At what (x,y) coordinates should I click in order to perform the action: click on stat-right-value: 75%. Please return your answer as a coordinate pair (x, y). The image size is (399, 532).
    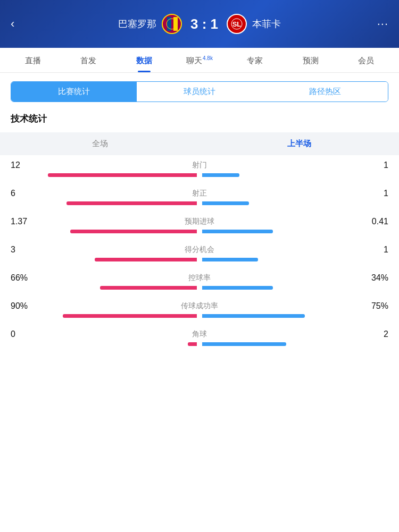
    Looking at the image, I should click on (372, 306).